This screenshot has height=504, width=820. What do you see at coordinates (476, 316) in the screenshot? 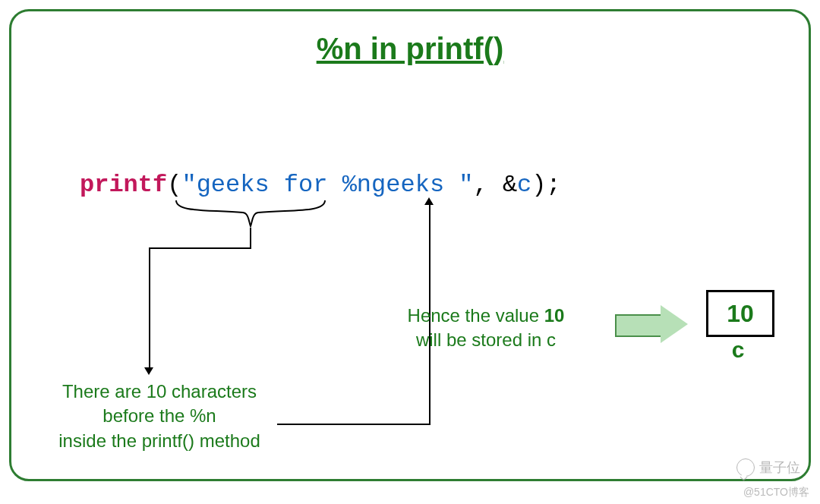
I see `note-right-l1a: Hence the value` at bounding box center [476, 316].